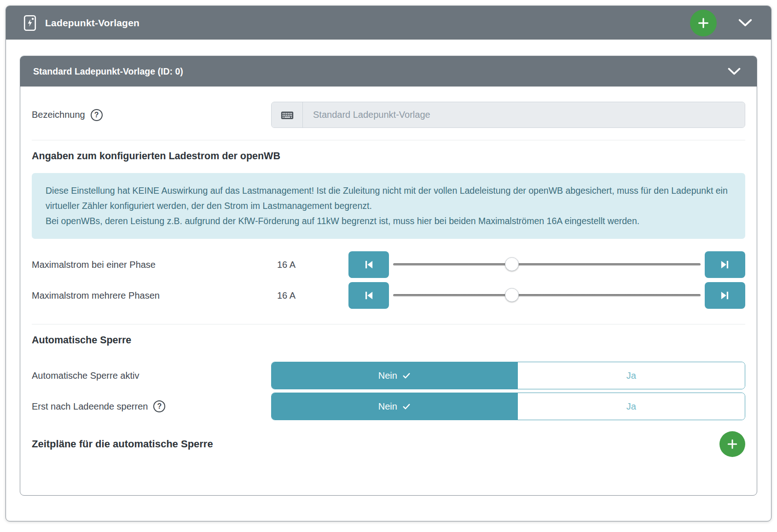 The image size is (777, 532). Describe the element at coordinates (151, 265) in the screenshot. I see `slider-label: Maximalstrom bei einer Phase` at that location.